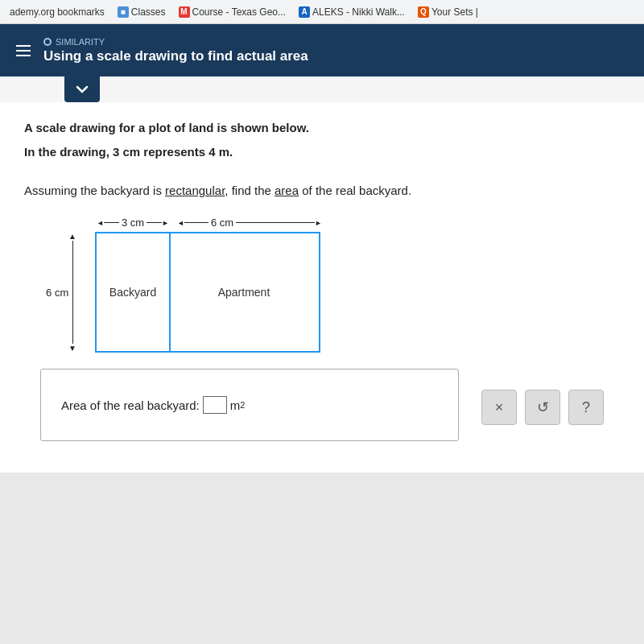  What do you see at coordinates (133, 222) in the screenshot?
I see `dim-3cm: ◄ 3 cm ►` at bounding box center [133, 222].